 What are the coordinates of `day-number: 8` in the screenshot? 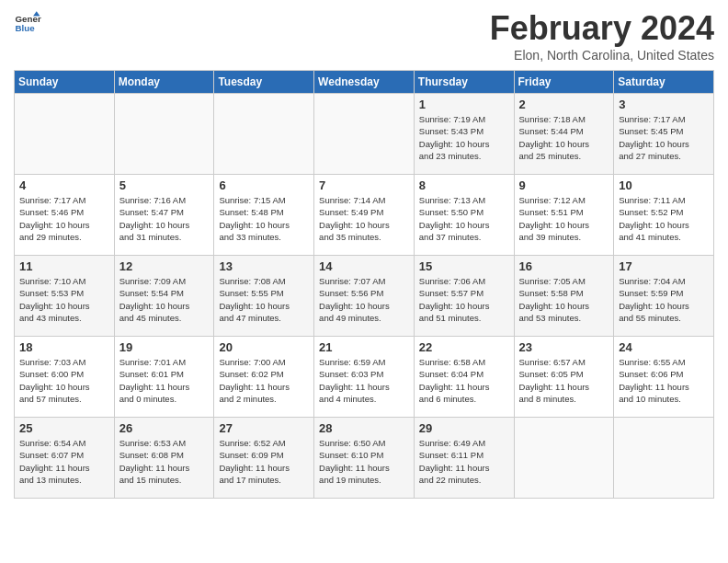 It's located at (464, 186).